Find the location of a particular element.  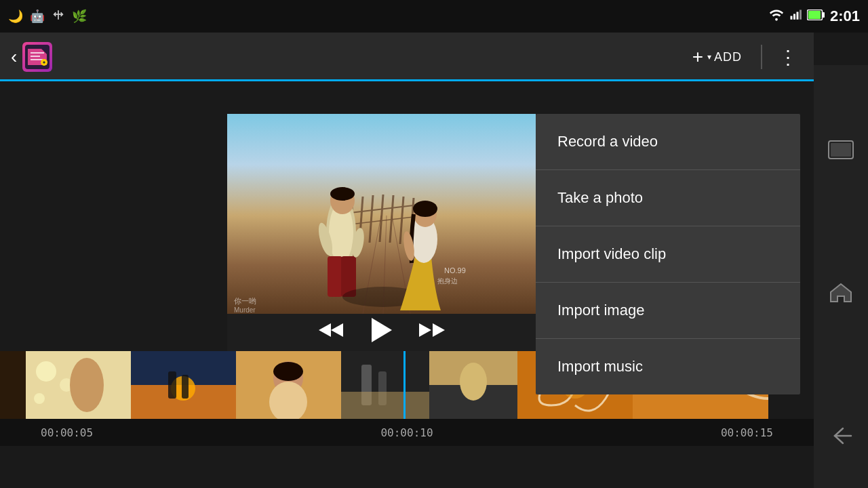

record-video-item: Record a video is located at coordinates (668, 142).